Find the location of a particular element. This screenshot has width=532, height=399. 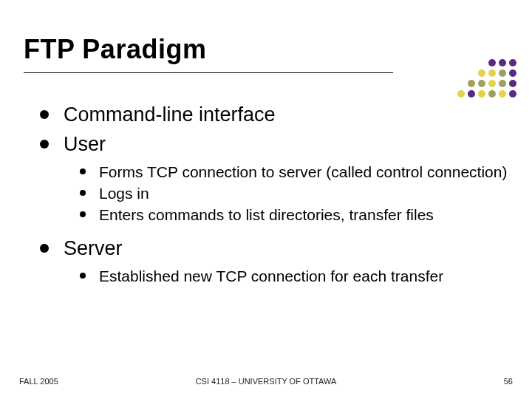

sub-bullet-text: Enters commands to list directories, tra… is located at coordinates (266, 214).